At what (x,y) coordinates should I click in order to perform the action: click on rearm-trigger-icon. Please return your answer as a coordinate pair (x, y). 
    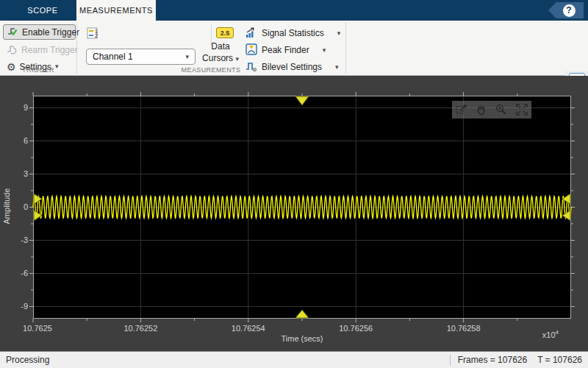
    Looking at the image, I should click on (12, 50).